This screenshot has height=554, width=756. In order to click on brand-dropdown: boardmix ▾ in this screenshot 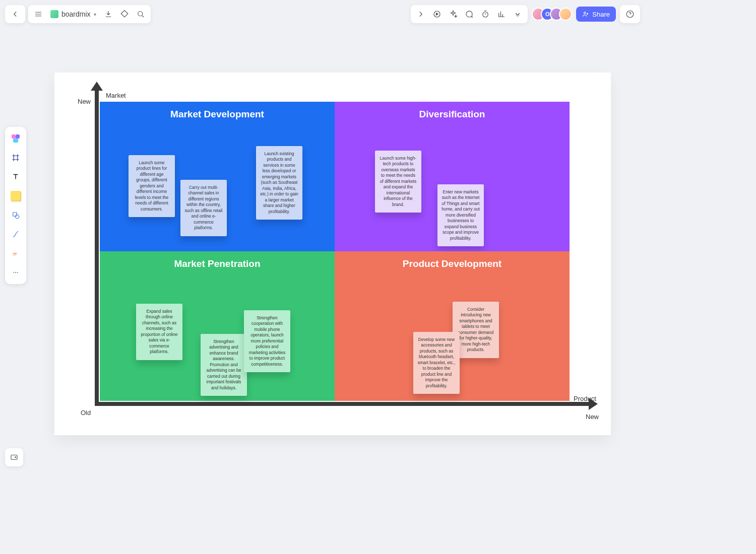, I will do `click(74, 14)`.